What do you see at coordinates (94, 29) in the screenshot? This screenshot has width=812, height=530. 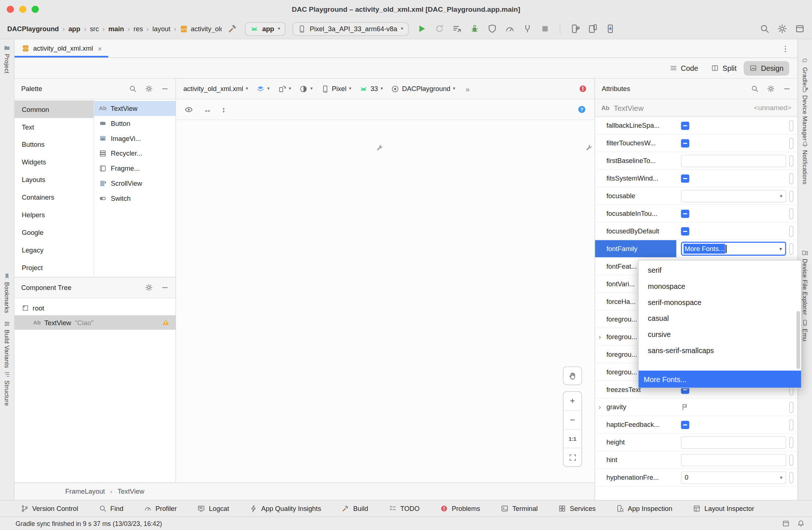 I see `breadcrumb-item: src` at bounding box center [94, 29].